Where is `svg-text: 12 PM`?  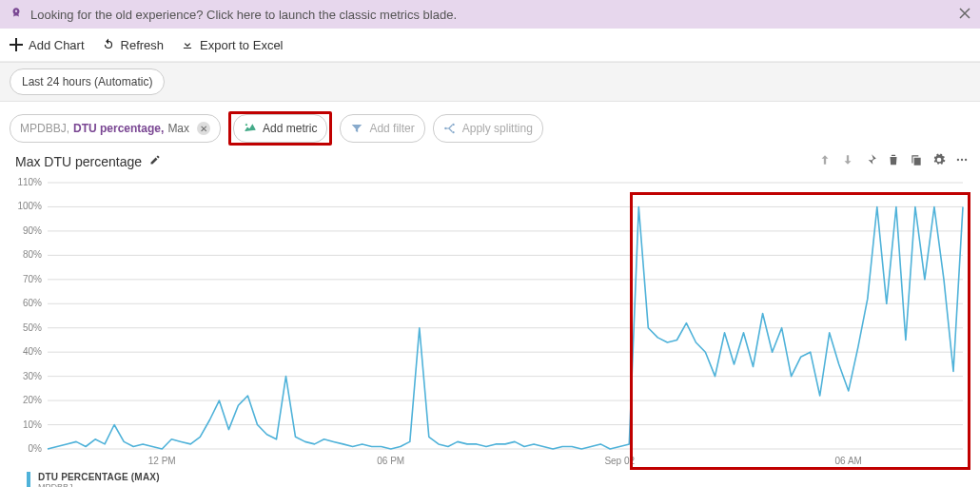 svg-text: 12 PM is located at coordinates (162, 460).